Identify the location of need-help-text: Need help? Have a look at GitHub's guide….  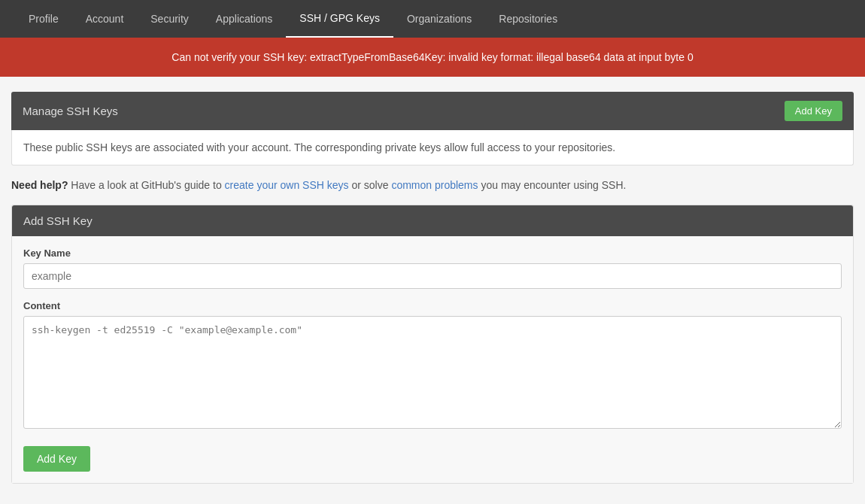
(432, 185).